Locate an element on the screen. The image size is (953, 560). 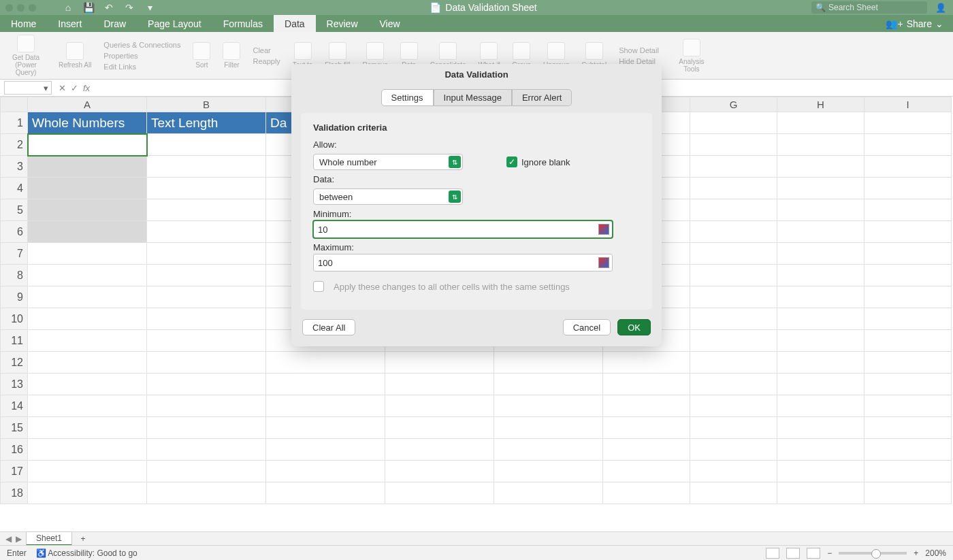
allow-value: Whole number is located at coordinates (349, 162).